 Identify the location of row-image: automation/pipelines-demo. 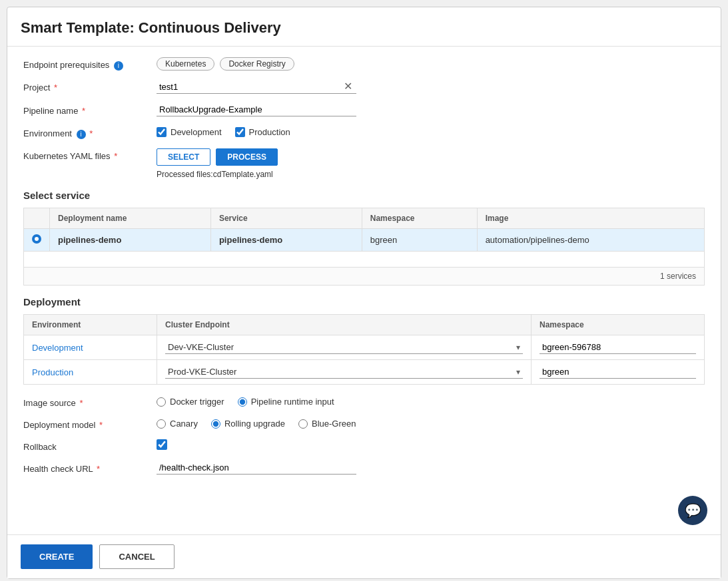
(590, 240).